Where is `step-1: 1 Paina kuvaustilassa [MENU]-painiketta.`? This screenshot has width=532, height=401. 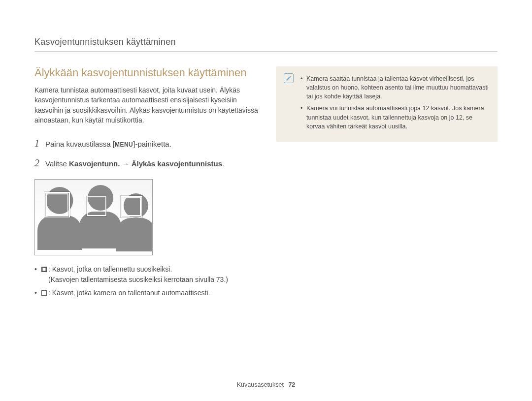
step-1: 1 Paina kuvaustilassa [MENU]-painiketta. is located at coordinates (147, 143).